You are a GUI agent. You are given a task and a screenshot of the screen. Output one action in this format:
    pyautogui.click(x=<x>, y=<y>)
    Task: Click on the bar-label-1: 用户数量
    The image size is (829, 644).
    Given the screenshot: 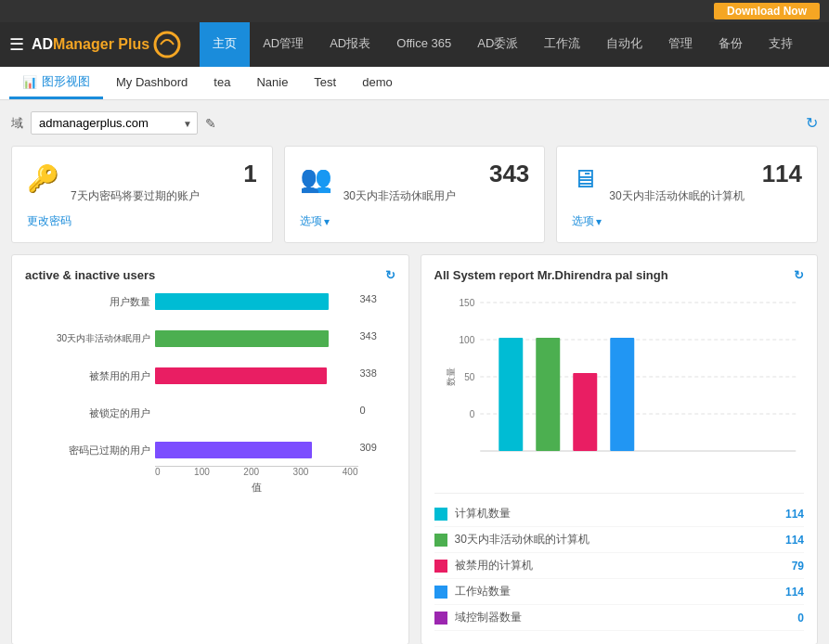 What is the action you would take?
    pyautogui.click(x=93, y=303)
    